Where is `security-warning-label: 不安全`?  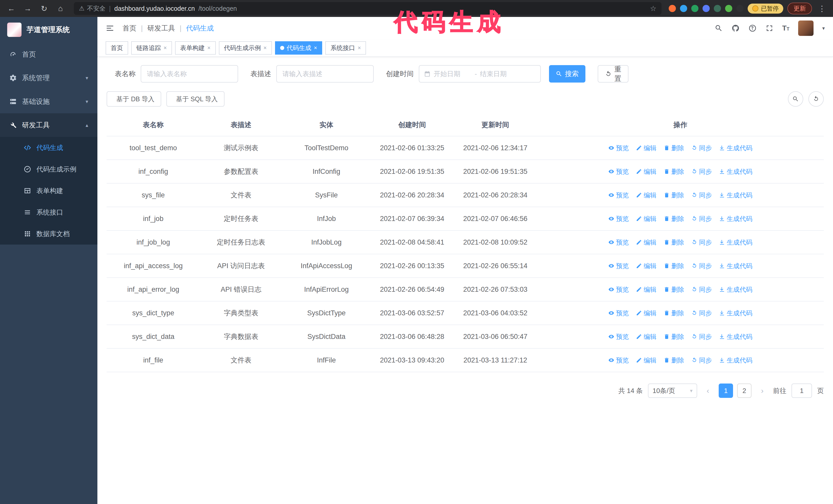 security-warning-label: 不安全 is located at coordinates (96, 8).